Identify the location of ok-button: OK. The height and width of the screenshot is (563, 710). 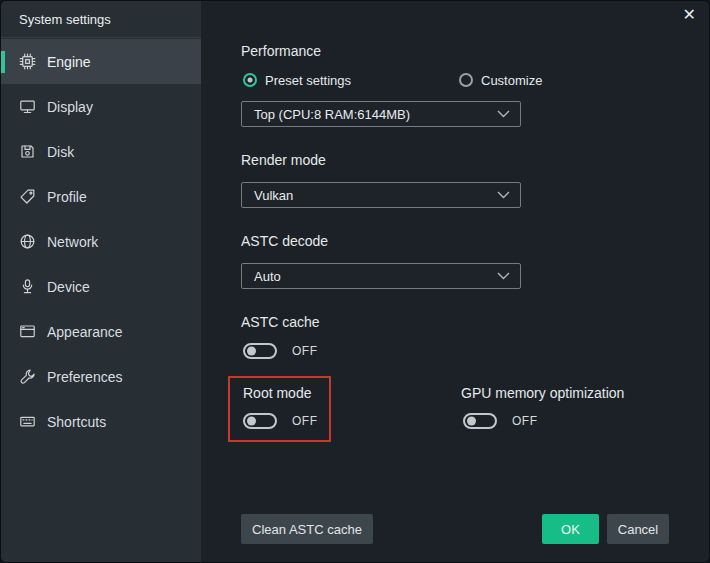
(570, 529).